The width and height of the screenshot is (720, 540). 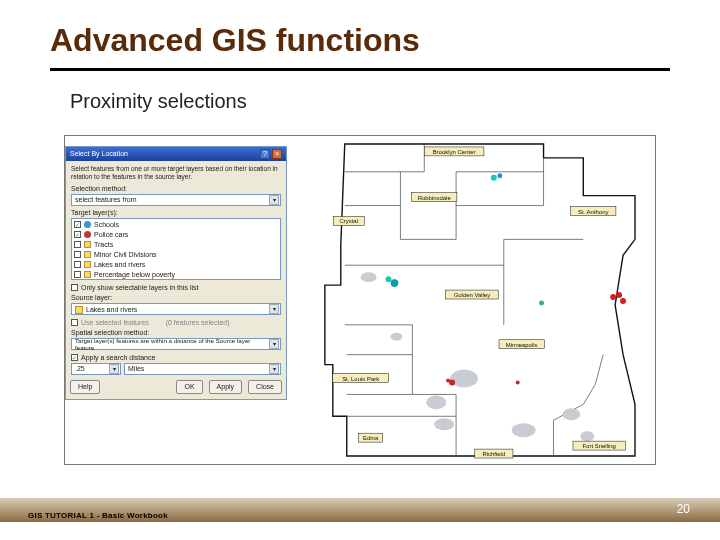 What do you see at coordinates (176, 275) in the screenshot?
I see `layer-row: Percentage below poverty` at bounding box center [176, 275].